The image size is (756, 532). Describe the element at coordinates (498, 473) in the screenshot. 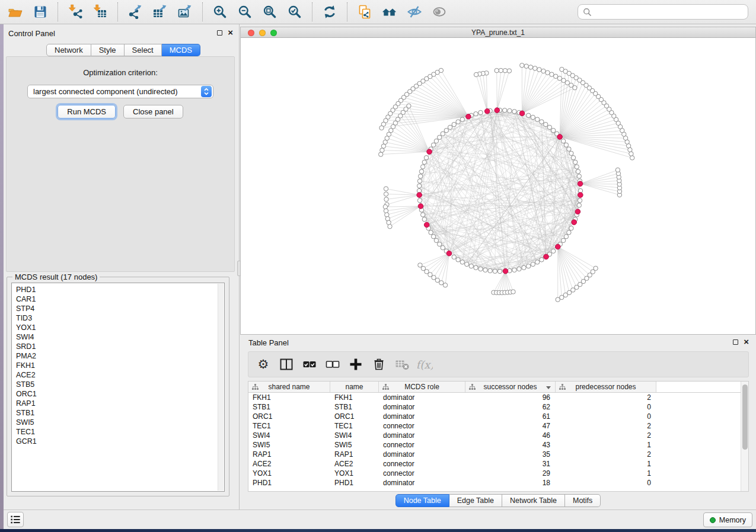

I see `table-row: YOX1 YOX1 connector 29 1` at that location.